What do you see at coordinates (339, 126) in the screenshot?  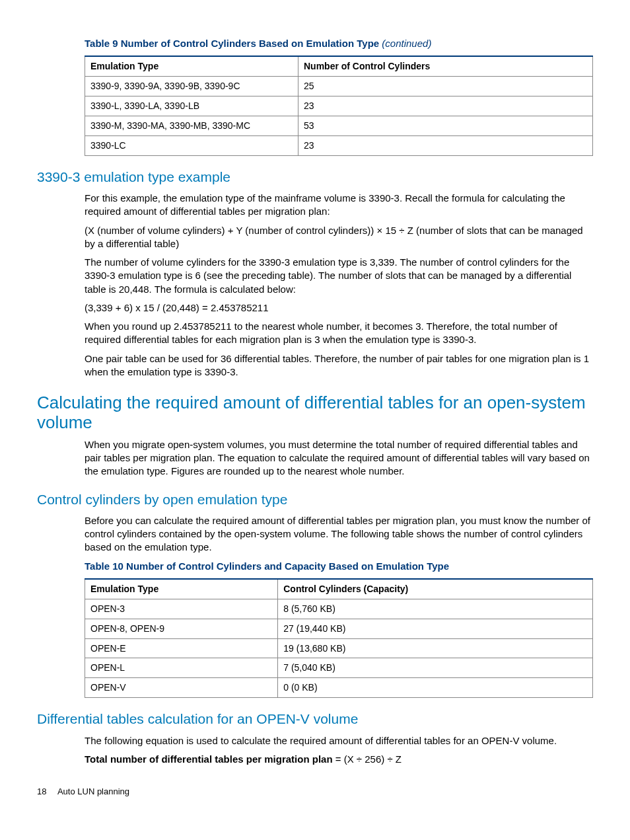 I see `table-row: 3390-M, 3390-MA, 3390-MB, 3390-MC53` at bounding box center [339, 126].